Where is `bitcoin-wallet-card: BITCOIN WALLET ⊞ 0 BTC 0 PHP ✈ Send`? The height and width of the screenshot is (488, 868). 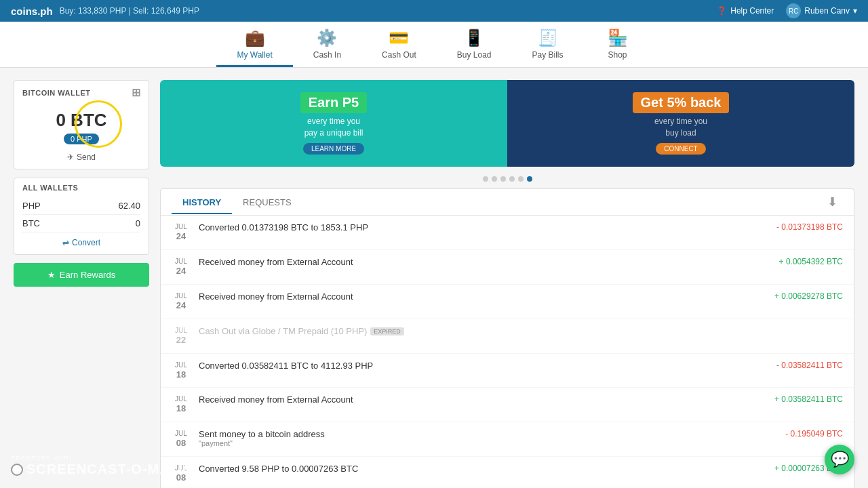
bitcoin-wallet-card: BITCOIN WALLET ⊞ 0 BTC 0 PHP ✈ Send is located at coordinates (81, 125).